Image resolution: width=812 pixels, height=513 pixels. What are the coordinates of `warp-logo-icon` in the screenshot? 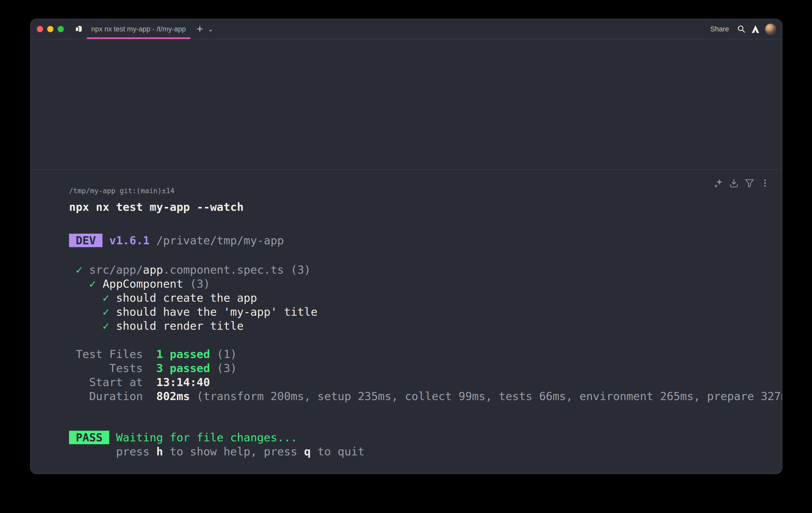 It's located at (755, 29).